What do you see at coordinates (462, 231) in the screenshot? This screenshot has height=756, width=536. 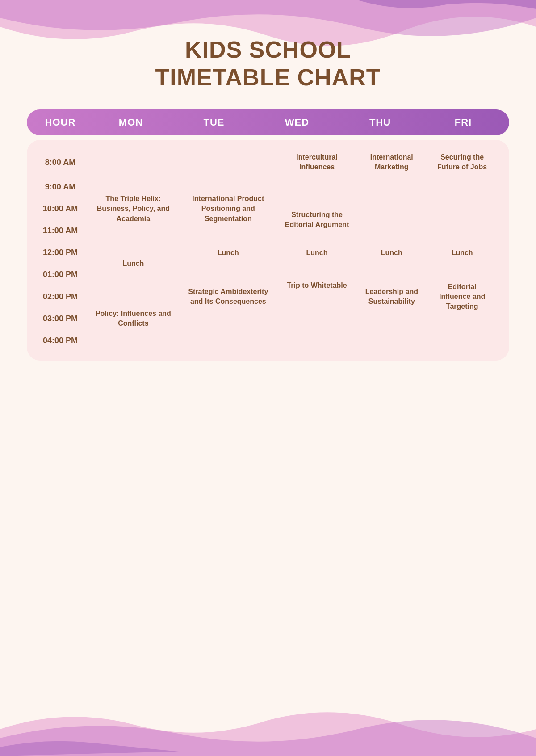 I see `cell-1100-fri` at bounding box center [462, 231].